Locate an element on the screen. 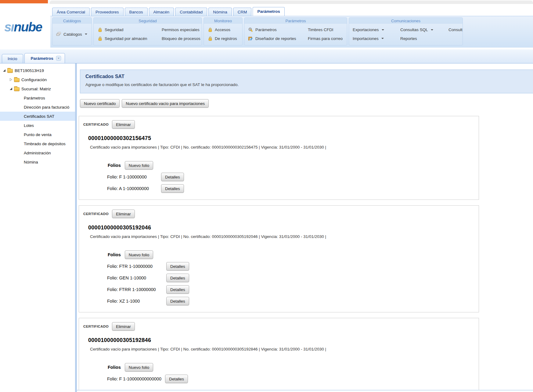 This screenshot has width=533, height=392. tree-item-timbrado-de-depositos: Timbrado de depósitos is located at coordinates (38, 144).